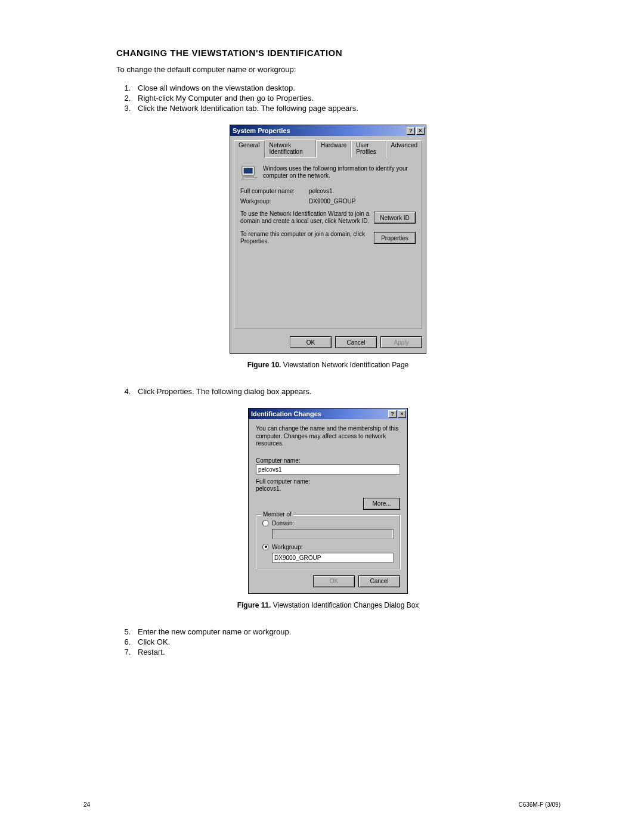 This screenshot has height=833, width=644. I want to click on steps-list-2: Click Properties. The following dialog b…, so click(339, 391).